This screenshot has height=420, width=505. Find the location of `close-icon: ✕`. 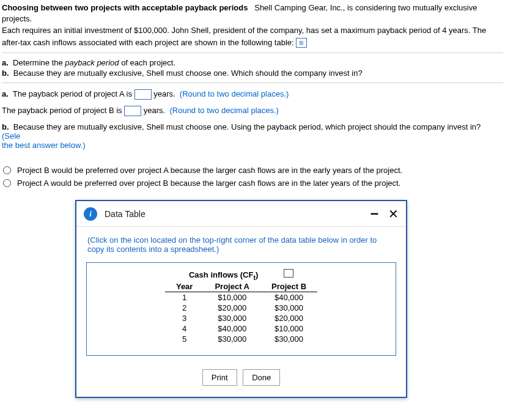

close-icon: ✕ is located at coordinates (394, 214).